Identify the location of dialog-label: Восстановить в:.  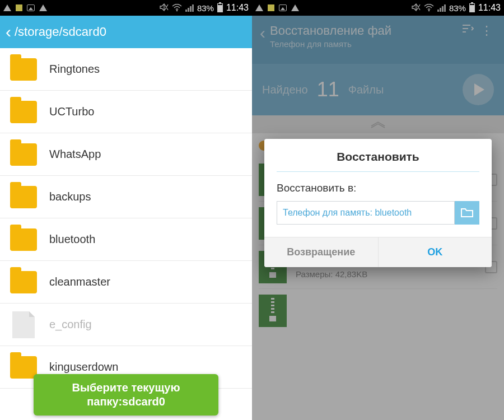
(378, 188).